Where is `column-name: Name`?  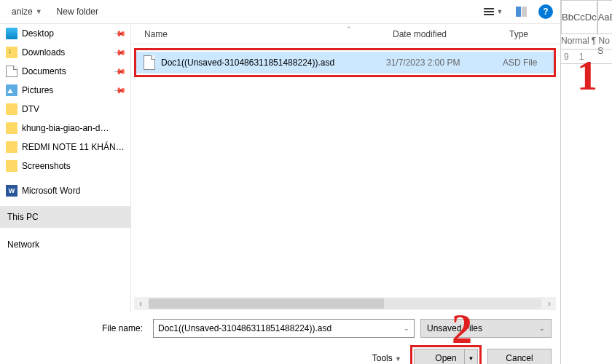 column-name: Name is located at coordinates (268, 34).